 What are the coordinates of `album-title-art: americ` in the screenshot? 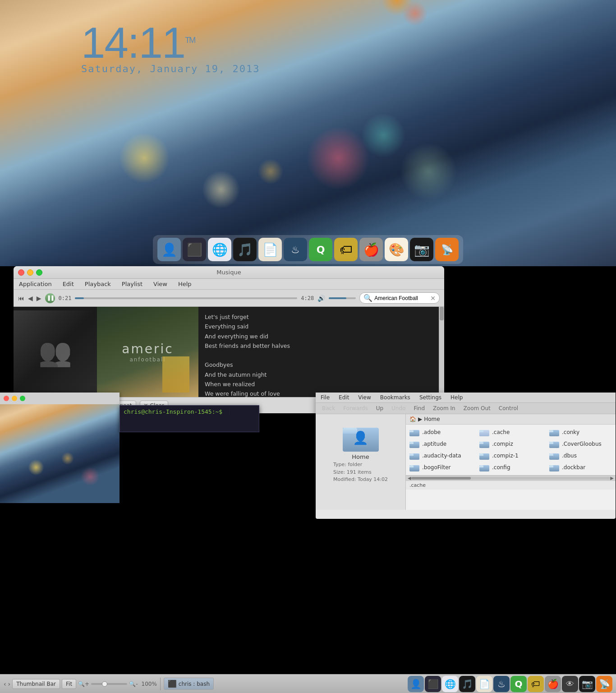 It's located at (147, 349).